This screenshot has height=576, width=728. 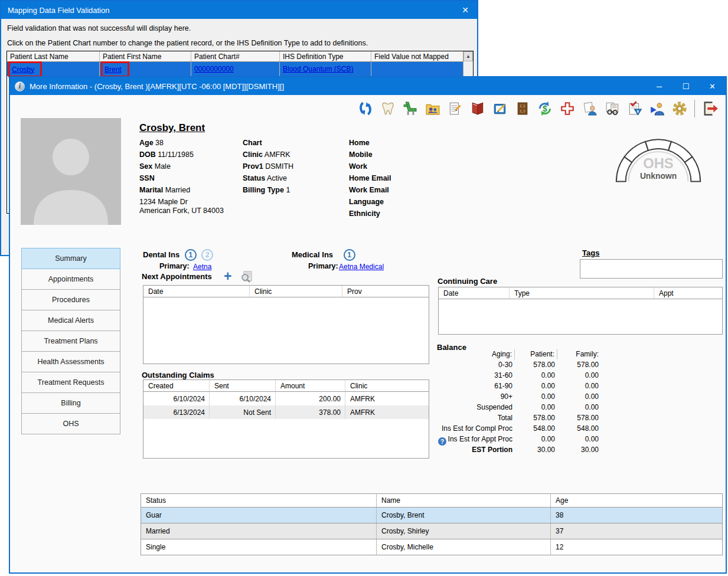 What do you see at coordinates (468, 57) in the screenshot?
I see `scroll-up-icon: ▲` at bounding box center [468, 57].